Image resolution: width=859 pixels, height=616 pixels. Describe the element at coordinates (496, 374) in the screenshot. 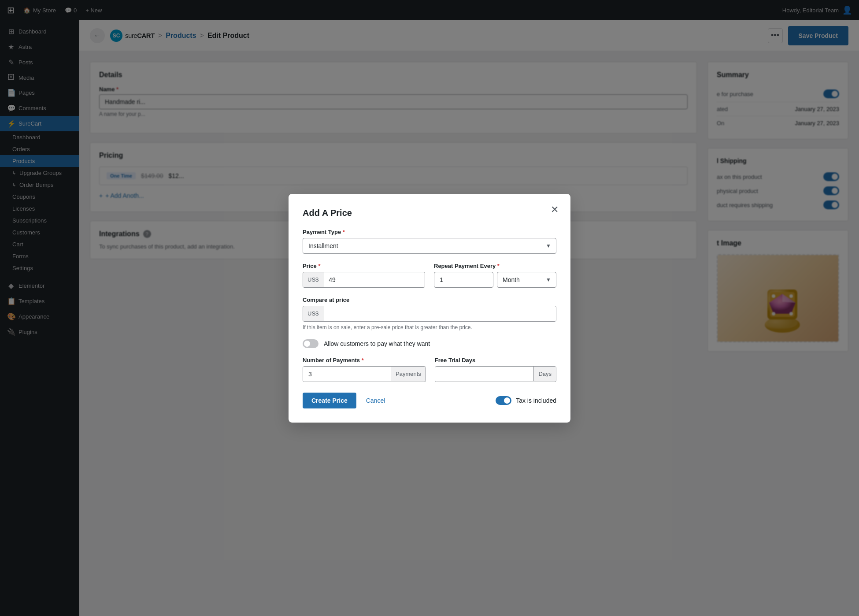

I see `free-trial-input-wrapper: Days` at that location.